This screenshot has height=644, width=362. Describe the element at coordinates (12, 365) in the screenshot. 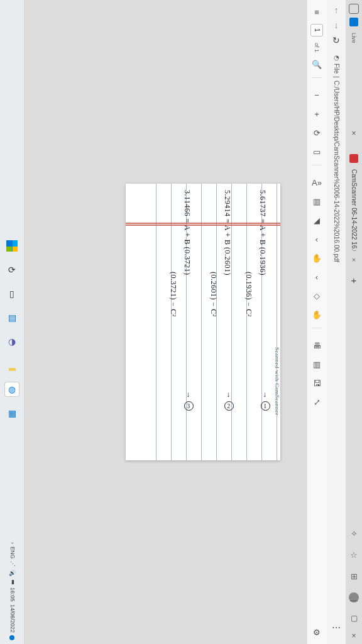

I see `explorer-icon: ▂` at that location.